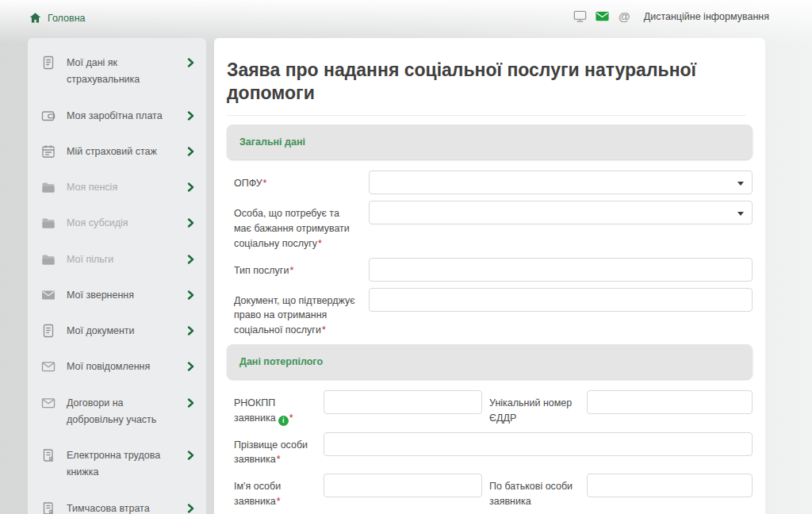 The width and height of the screenshot is (812, 514). What do you see at coordinates (271, 452) in the screenshot?
I see `field-label: Прізвище особи заявника` at bounding box center [271, 452].